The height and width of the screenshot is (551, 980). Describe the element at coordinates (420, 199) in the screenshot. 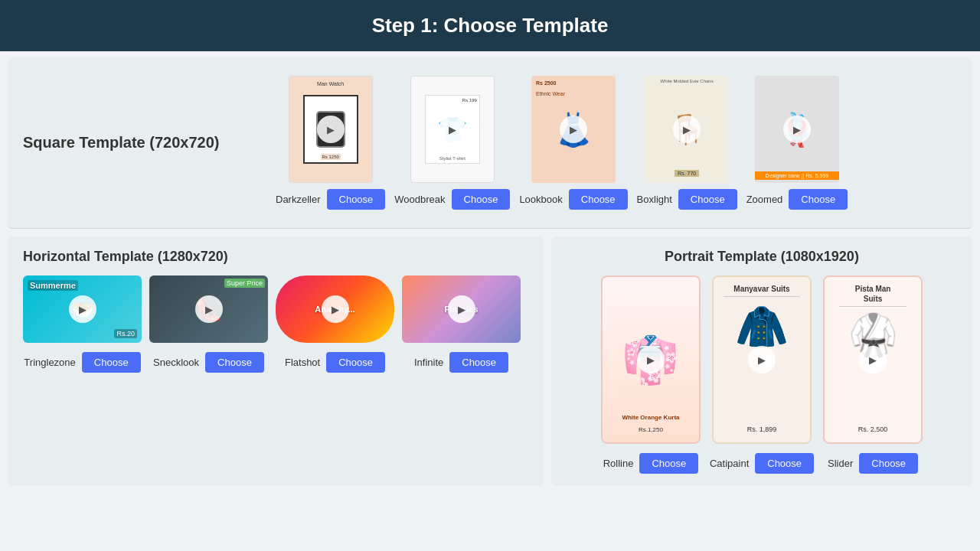

I see `woodbreak-name: Woodbreak` at that location.